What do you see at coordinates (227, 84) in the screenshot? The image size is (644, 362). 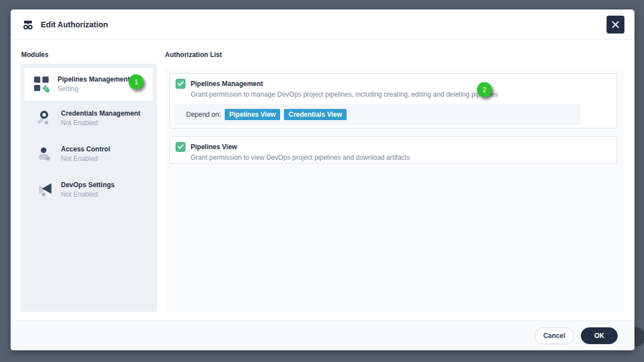 I see `permission-title: Pipelines Management` at bounding box center [227, 84].